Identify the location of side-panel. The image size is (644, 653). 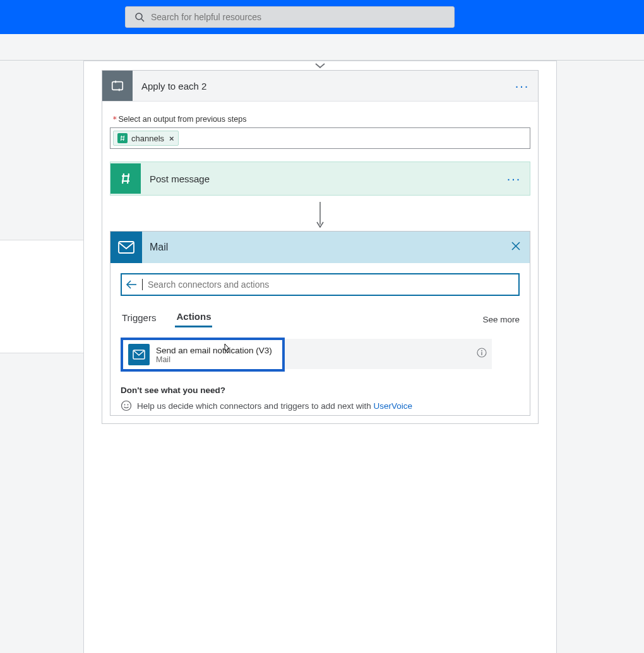
(47, 297).